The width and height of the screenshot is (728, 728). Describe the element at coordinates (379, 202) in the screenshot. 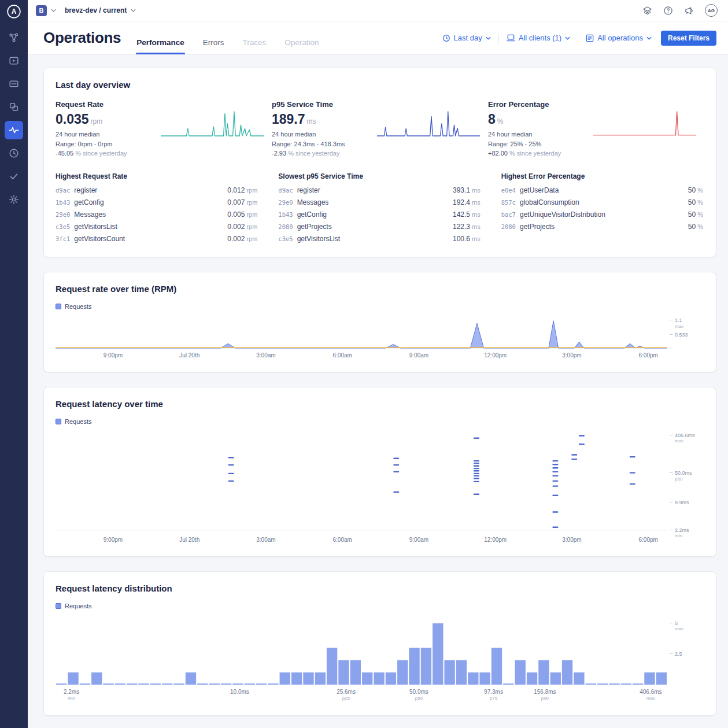

I see `operation-row: 29e0Messages192.4ms` at that location.